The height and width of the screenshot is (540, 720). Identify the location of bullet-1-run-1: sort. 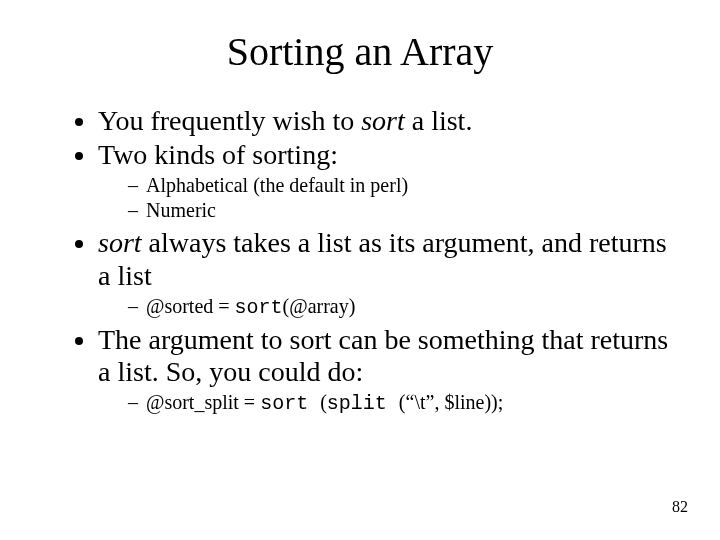
(383, 120).